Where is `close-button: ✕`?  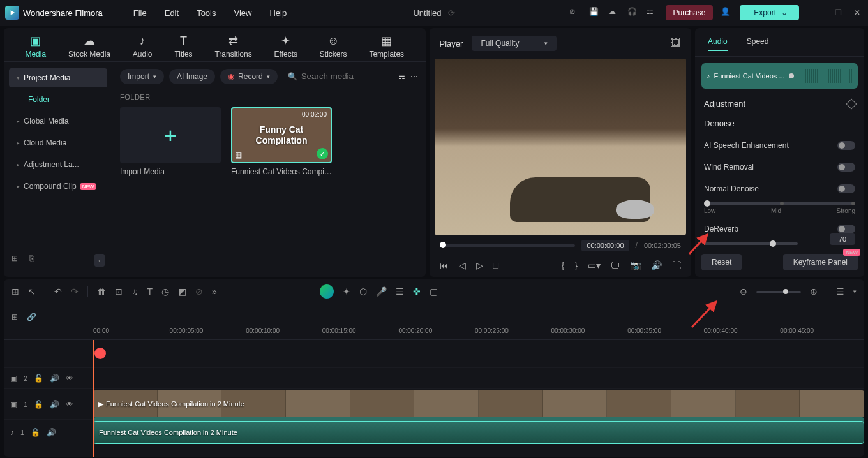
close-button: ✕ is located at coordinates (858, 13).